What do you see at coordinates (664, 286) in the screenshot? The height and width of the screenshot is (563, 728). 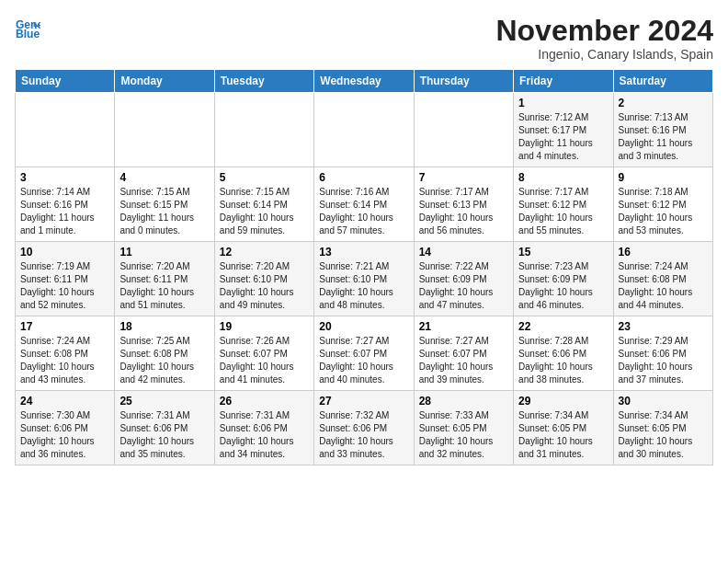 I see `day-info: Sunrise: 7:24 AM Sunset: 6:08 PM Dayligh…` at bounding box center [664, 286].